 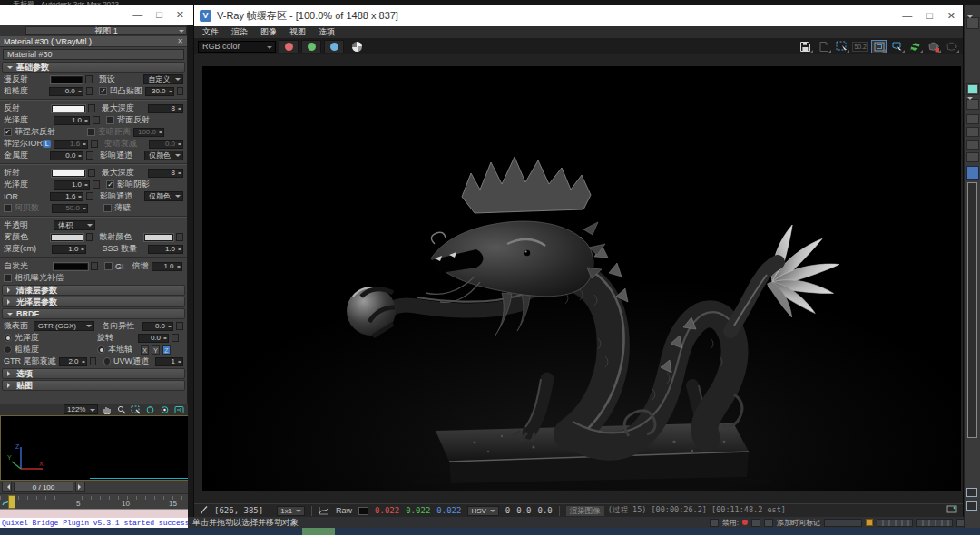 I want to click on rollout-coat-params: 清漆层参数, so click(x=93, y=290).